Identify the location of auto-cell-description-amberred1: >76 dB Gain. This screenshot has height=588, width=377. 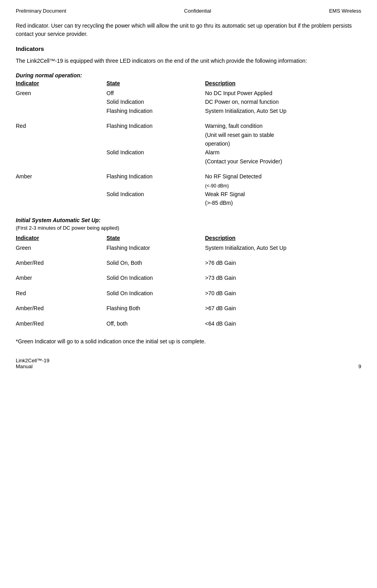
(283, 263).